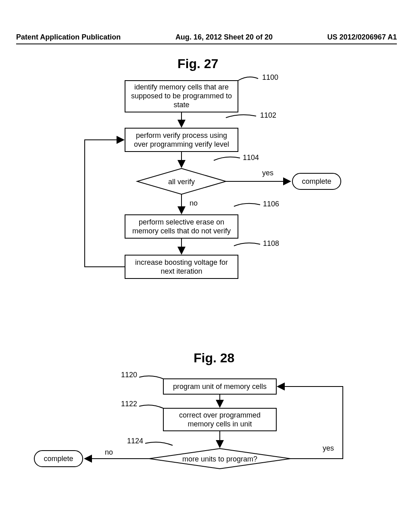  Describe the element at coordinates (129, 404) in the screenshot. I see `ref-1122: 1122` at that location.